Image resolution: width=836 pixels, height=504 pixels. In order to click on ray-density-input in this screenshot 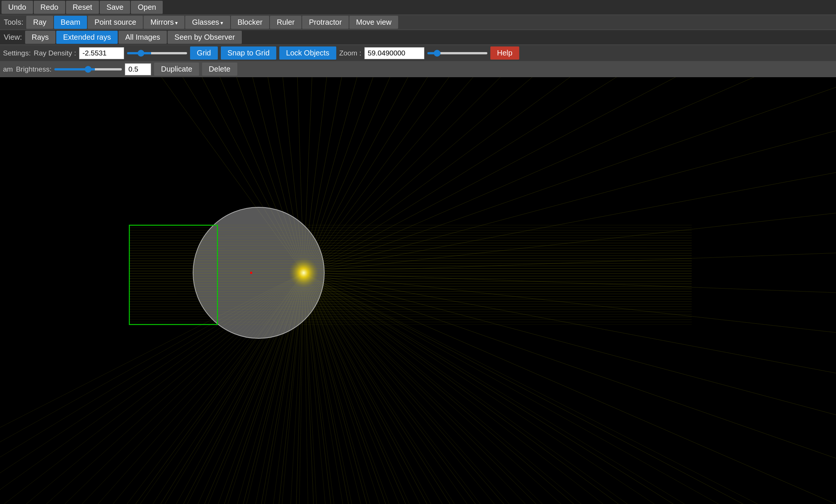, I will do `click(102, 53)`.